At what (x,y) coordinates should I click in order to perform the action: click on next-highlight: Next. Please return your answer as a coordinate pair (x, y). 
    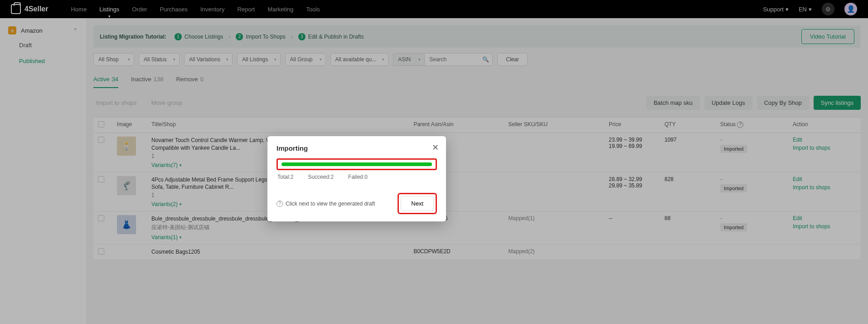
    Looking at the image, I should click on (417, 203).